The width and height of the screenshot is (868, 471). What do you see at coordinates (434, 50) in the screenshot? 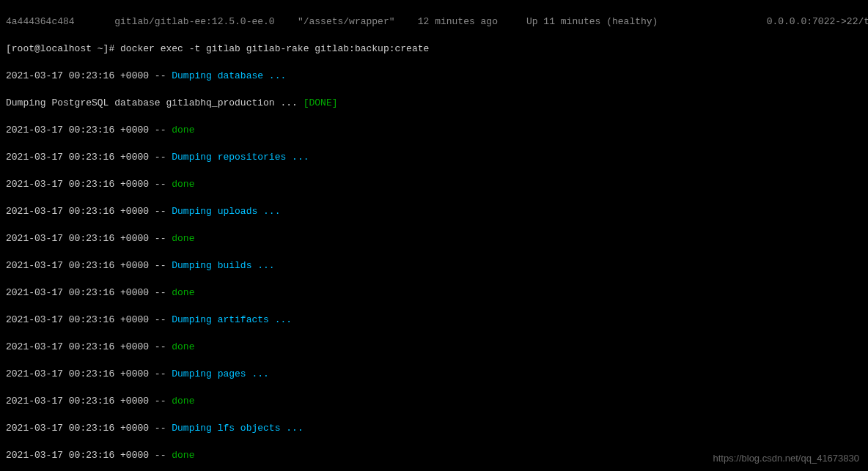
I see `command-line: [root@localhost ~]# docker exec -t gitla…` at bounding box center [434, 50].